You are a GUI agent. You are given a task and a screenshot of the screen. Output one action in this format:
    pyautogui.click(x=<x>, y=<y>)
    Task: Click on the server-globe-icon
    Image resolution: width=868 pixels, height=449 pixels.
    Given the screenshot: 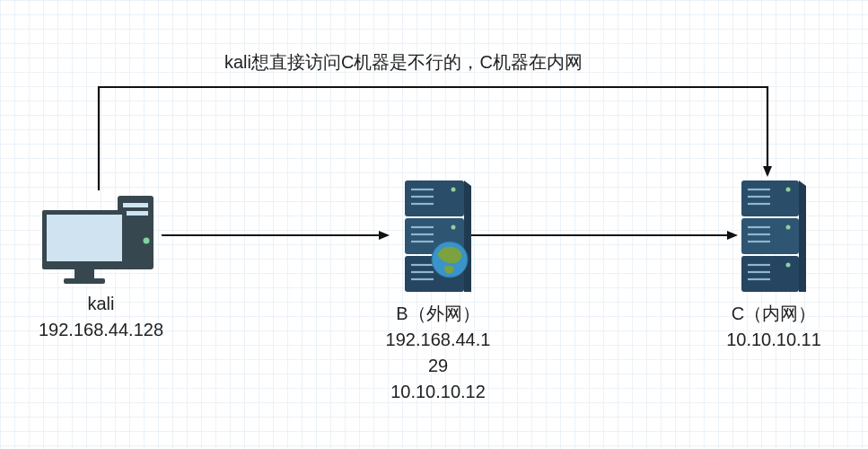 What is the action you would take?
    pyautogui.click(x=438, y=236)
    